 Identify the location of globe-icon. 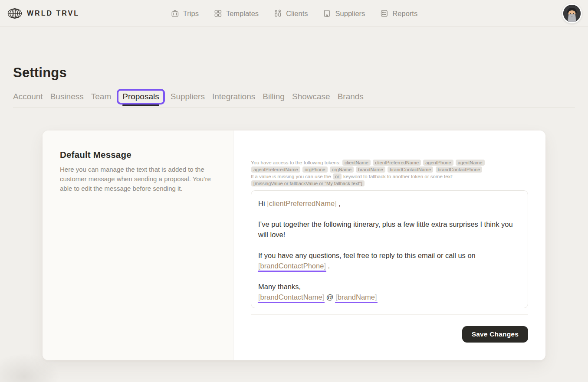
(15, 13).